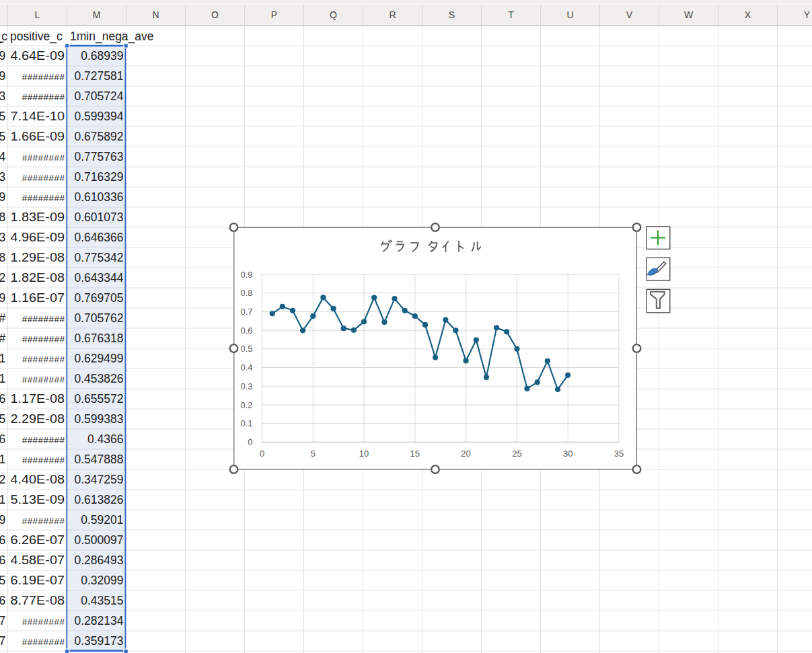 This screenshot has height=653, width=812. What do you see at coordinates (246, 424) in the screenshot?
I see `svg-text: 0.1` at bounding box center [246, 424].